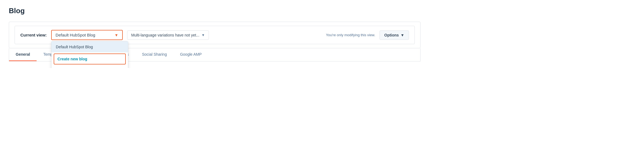 The image size is (644, 141). What do you see at coordinates (394, 35) in the screenshot?
I see `options-button: Options ▼` at bounding box center [394, 35].